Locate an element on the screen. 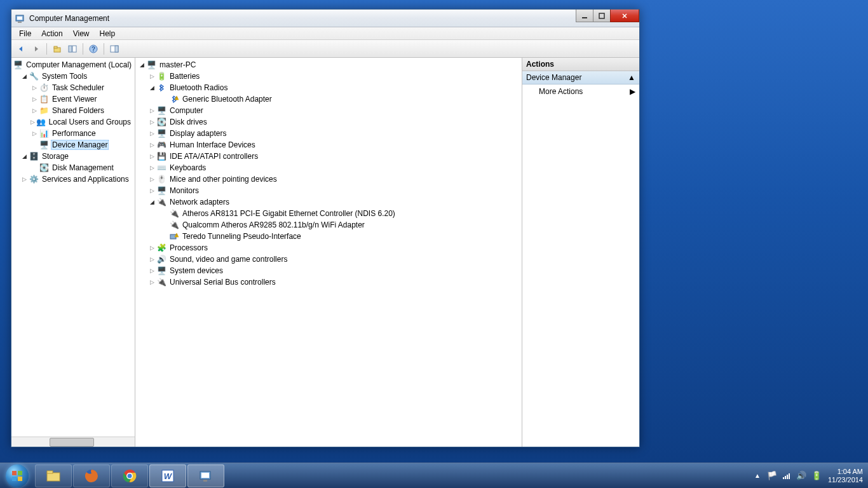 Image resolution: width=868 pixels, height=488 pixels. device-system: System devices is located at coordinates (196, 271).